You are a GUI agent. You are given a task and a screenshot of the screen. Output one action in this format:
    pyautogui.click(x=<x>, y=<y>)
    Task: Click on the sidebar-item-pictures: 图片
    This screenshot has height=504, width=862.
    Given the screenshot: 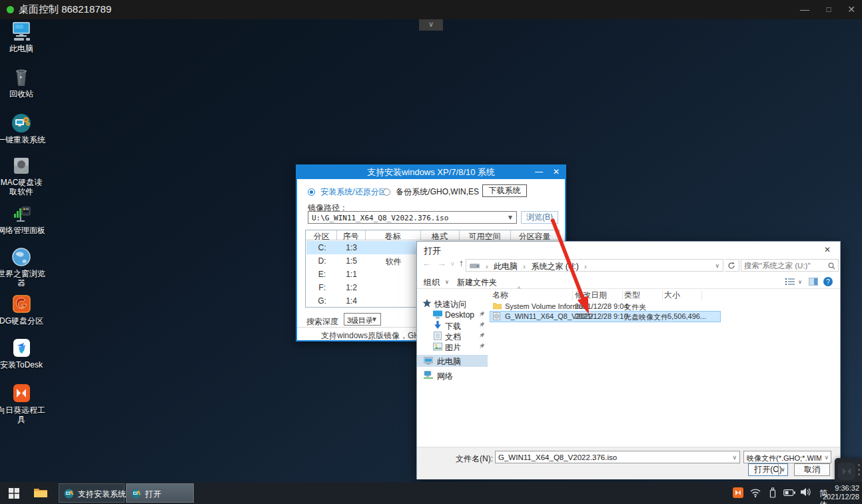 What is the action you would take?
    pyautogui.click(x=452, y=348)
    